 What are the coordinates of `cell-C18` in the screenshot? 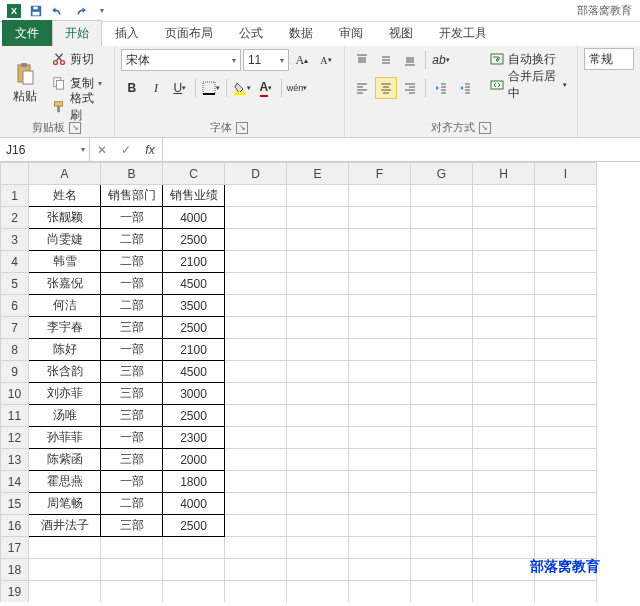 It's located at (194, 570).